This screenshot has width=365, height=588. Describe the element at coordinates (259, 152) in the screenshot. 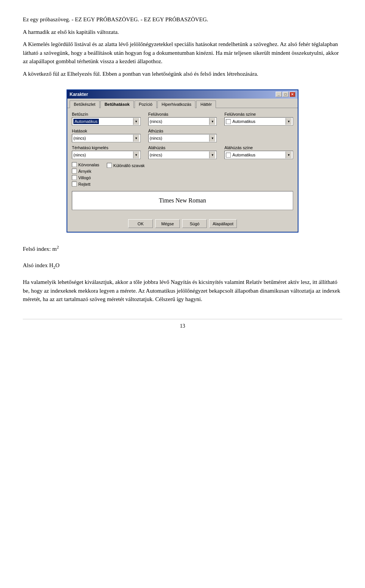

I see `col-alahuzas-szine: Aláhúzás színe Automatikus ▼` at that location.